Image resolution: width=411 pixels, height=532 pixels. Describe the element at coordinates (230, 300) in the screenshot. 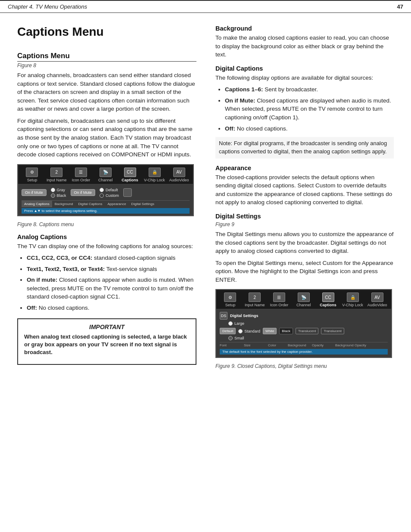

I see `tv-ds-setup: ⚙ Setup` at that location.